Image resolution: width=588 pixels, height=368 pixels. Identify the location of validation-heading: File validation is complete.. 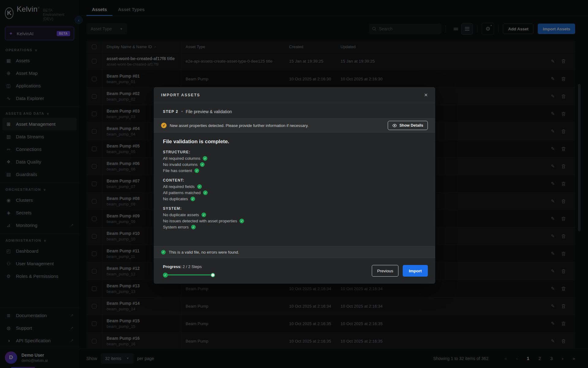
(295, 142).